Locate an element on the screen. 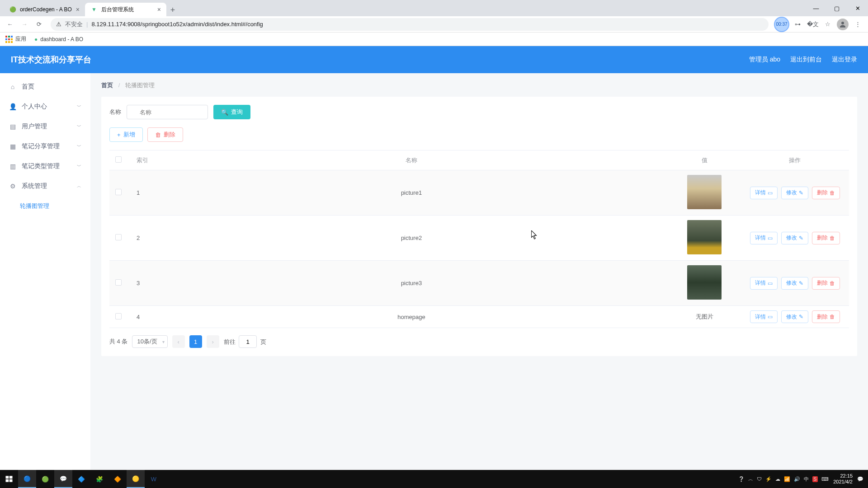  taskbar: 🔵 🟢 💬 🔷 🧩 🔶 🟡 W ❔ ︿ 🛡 ⚡ ☁ 📶 🔊 中 S ⌨ 22:1… is located at coordinates (434, 479).